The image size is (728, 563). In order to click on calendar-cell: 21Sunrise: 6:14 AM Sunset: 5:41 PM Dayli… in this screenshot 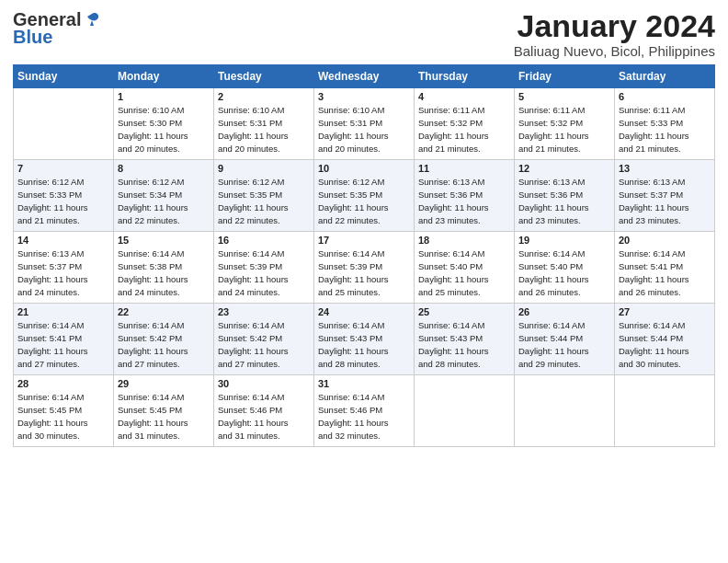, I will do `click(64, 339)`.